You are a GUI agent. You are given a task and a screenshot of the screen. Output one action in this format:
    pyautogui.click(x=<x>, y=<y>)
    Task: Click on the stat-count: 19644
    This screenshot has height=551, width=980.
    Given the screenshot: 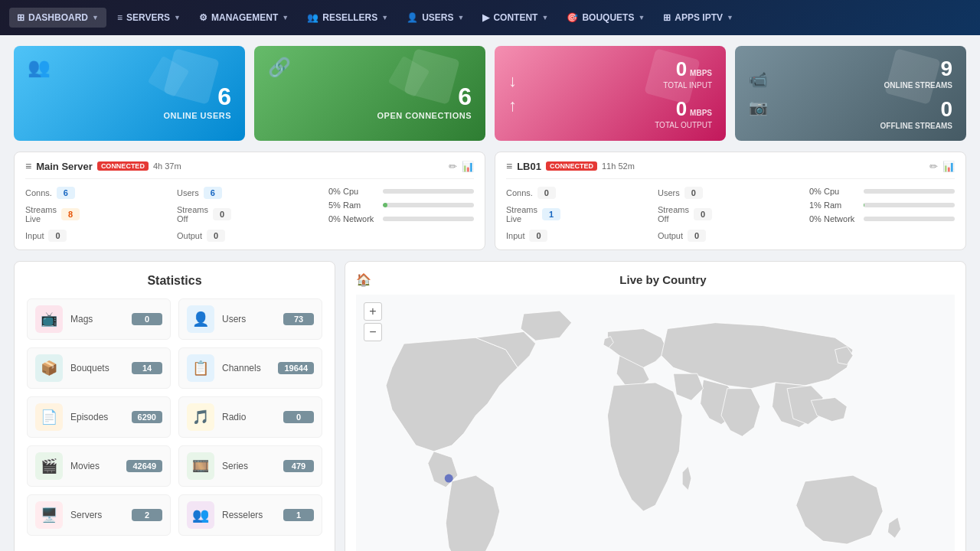 What is the action you would take?
    pyautogui.click(x=296, y=368)
    